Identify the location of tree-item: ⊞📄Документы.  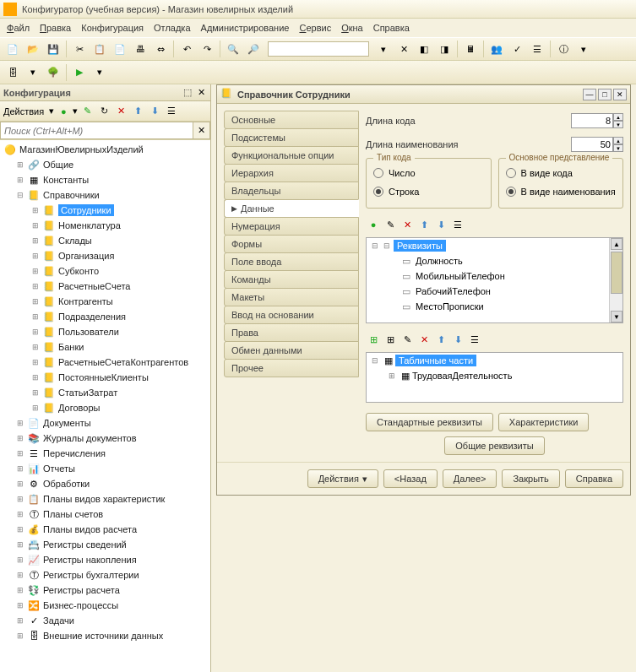
(105, 423).